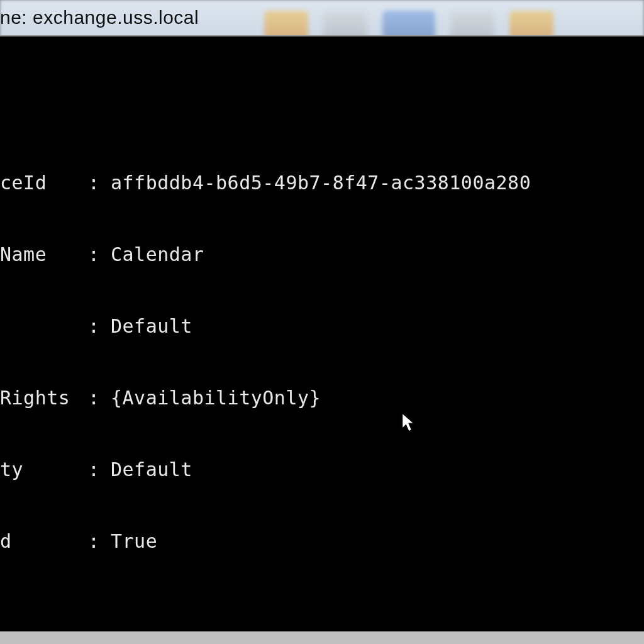  I want to click on field-value: affbddb4-b6d5-49b7-8f47-ac338100a280, so click(377, 183).